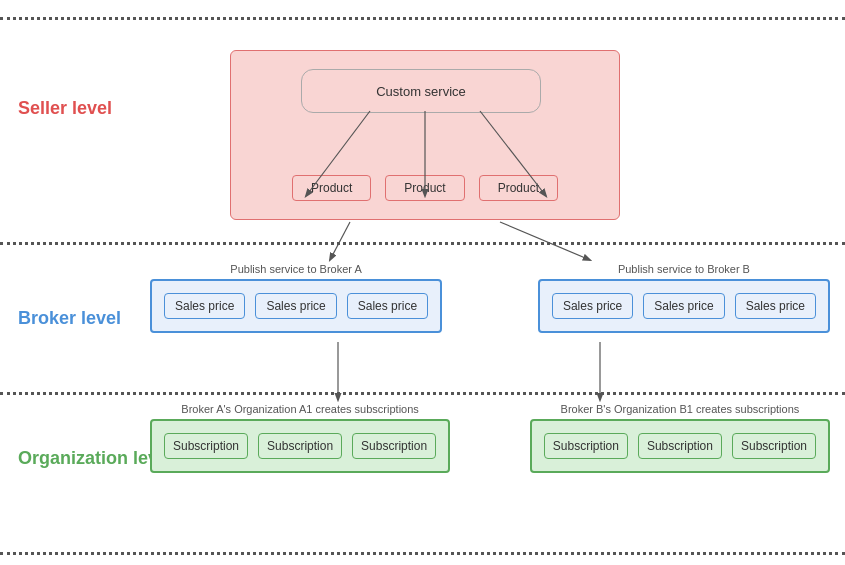 The image size is (845, 565). What do you see at coordinates (774, 446) in the screenshot?
I see `org-b-sub-3: Subscription` at bounding box center [774, 446].